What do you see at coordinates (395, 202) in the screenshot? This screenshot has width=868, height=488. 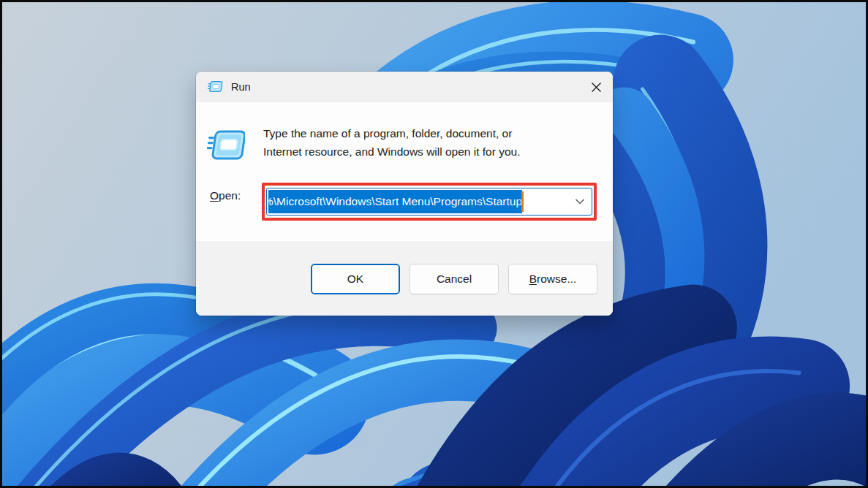 I see `field-selected-text: %\Microsoft\Windows\Start Menu\Programs\…` at bounding box center [395, 202].